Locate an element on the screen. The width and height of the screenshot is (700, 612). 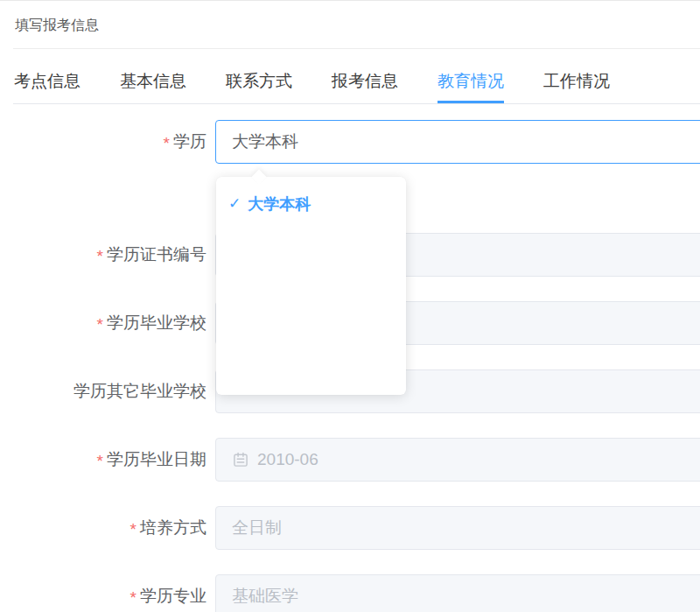
graduation-date-input: 2010-06 is located at coordinates (458, 460).